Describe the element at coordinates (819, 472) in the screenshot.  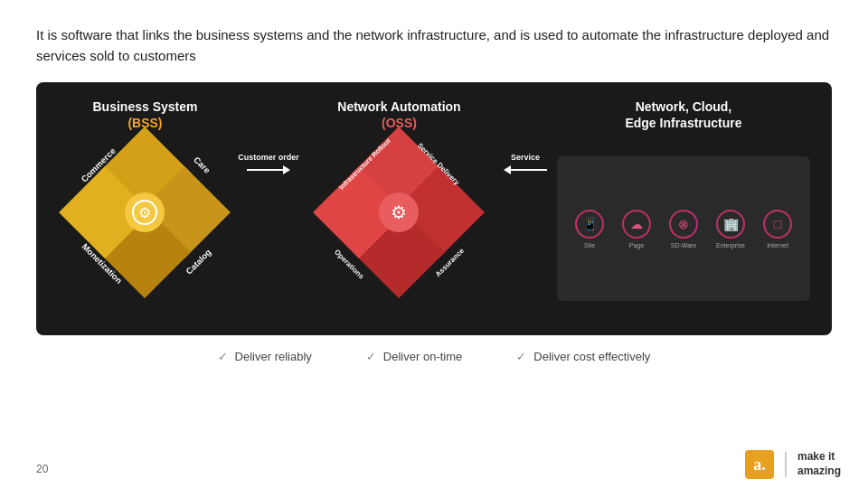
I see `logo-line2: amazing` at that location.